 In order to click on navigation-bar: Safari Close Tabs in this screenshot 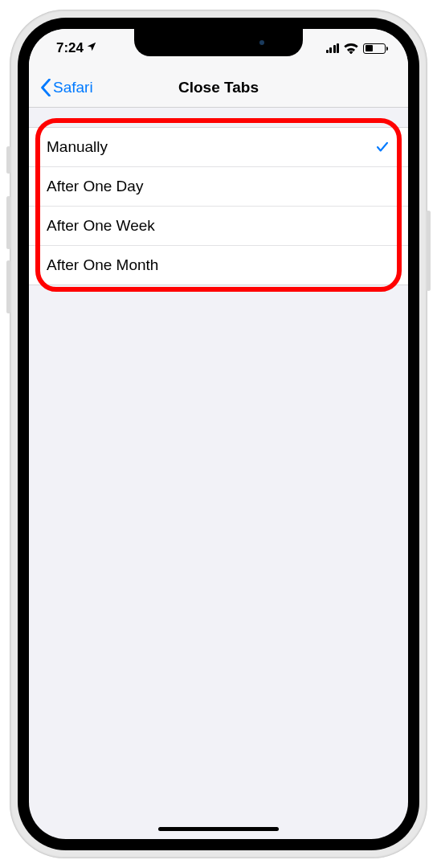, I will do `click(218, 88)`.